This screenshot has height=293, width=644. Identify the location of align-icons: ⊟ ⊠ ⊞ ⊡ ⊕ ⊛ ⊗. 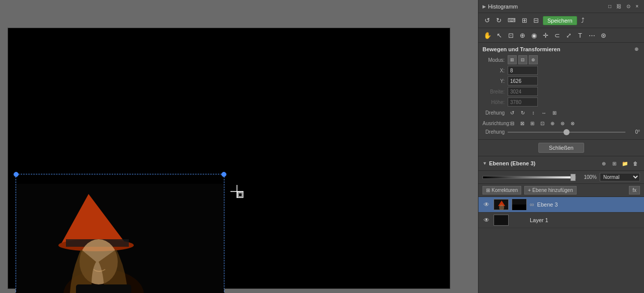
(542, 123).